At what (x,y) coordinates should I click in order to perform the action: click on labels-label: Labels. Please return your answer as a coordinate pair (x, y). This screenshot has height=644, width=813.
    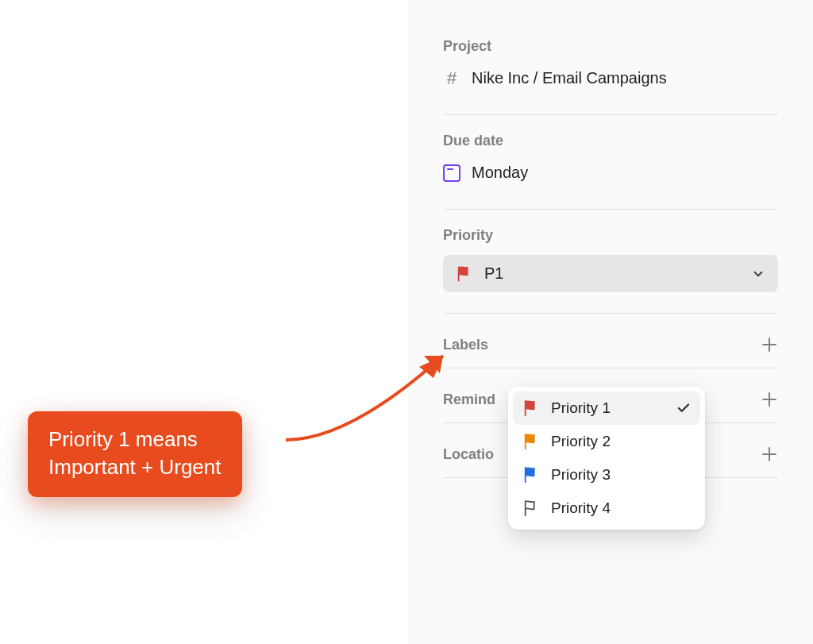
    Looking at the image, I should click on (465, 345).